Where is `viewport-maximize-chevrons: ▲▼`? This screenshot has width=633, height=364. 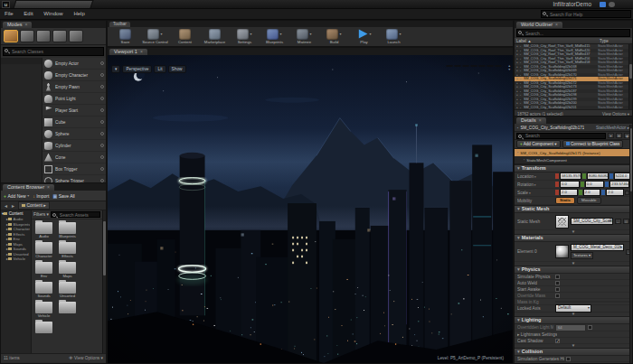 viewport-maximize-chevrons: ▲▼ is located at coordinates (510, 69).